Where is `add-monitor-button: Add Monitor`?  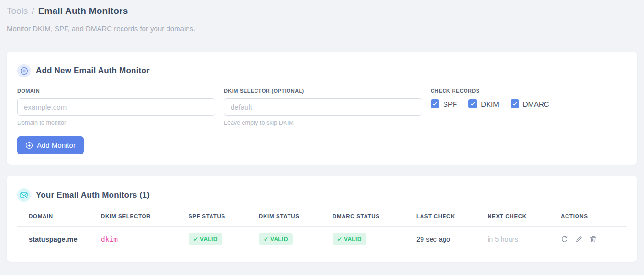 add-monitor-button: Add Monitor is located at coordinates (51, 145).